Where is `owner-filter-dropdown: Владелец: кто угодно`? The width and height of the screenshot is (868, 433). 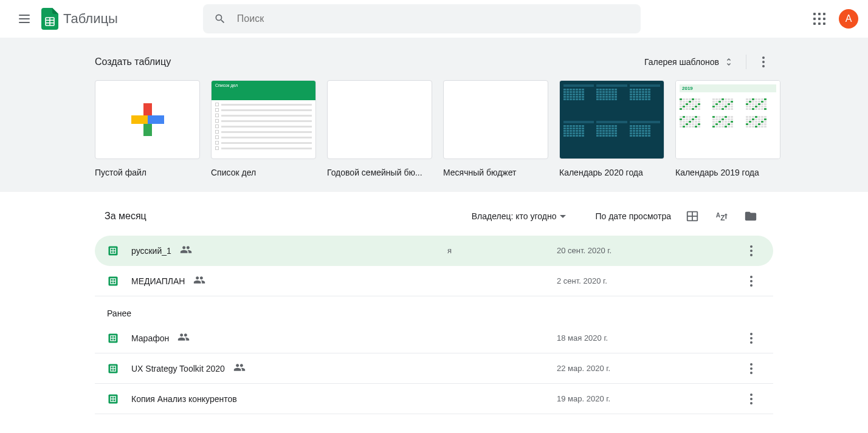
owner-filter-dropdown: Владелец: кто угодно is located at coordinates (519, 216).